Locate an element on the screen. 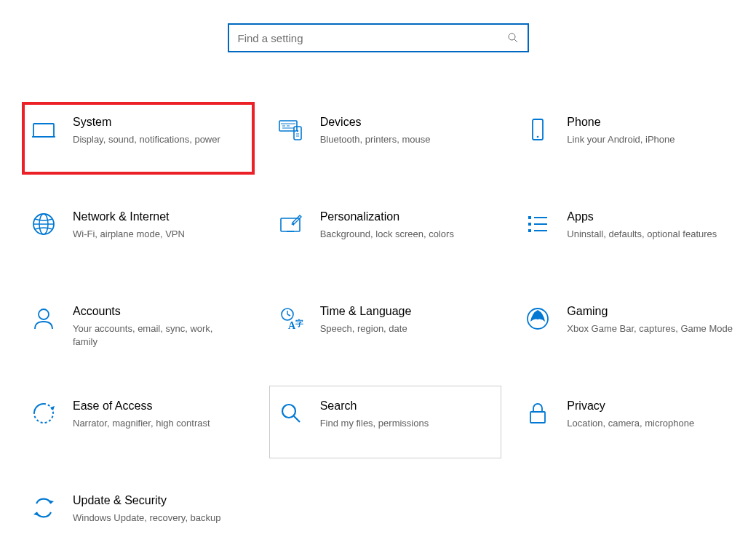 The height and width of the screenshot is (553, 756). category-desc: Wi-Fi, airplane mode, VPN is located at coordinates (156, 234).